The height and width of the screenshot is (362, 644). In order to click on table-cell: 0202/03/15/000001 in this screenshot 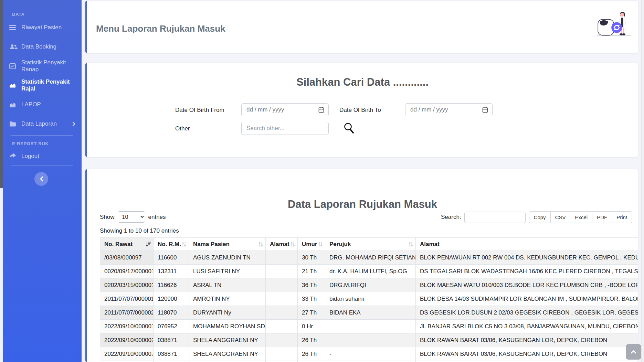, I will do `click(127, 285)`.